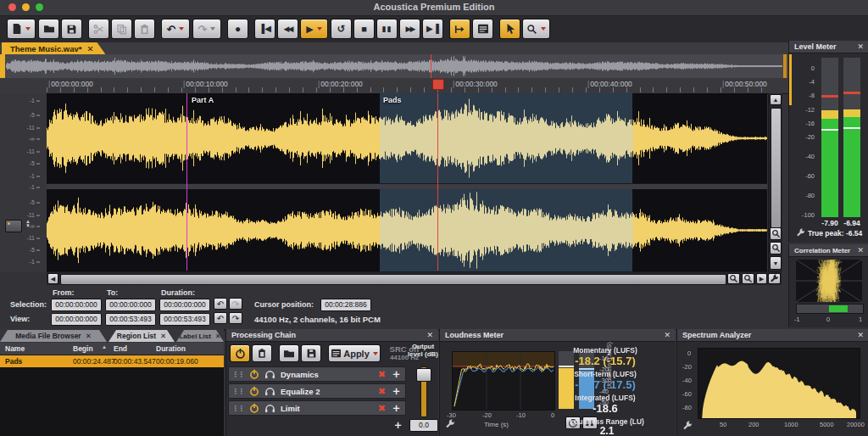  Describe the element at coordinates (76, 305) in the screenshot. I see `selection-from-field: 00:00:00:000` at that location.